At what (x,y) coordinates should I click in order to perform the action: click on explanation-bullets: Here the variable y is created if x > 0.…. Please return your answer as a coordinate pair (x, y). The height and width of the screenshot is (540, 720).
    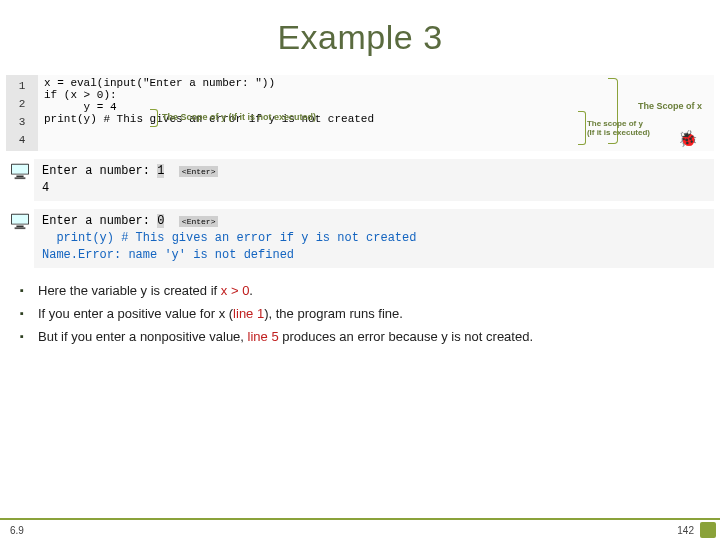
    Looking at the image, I should click on (360, 314).